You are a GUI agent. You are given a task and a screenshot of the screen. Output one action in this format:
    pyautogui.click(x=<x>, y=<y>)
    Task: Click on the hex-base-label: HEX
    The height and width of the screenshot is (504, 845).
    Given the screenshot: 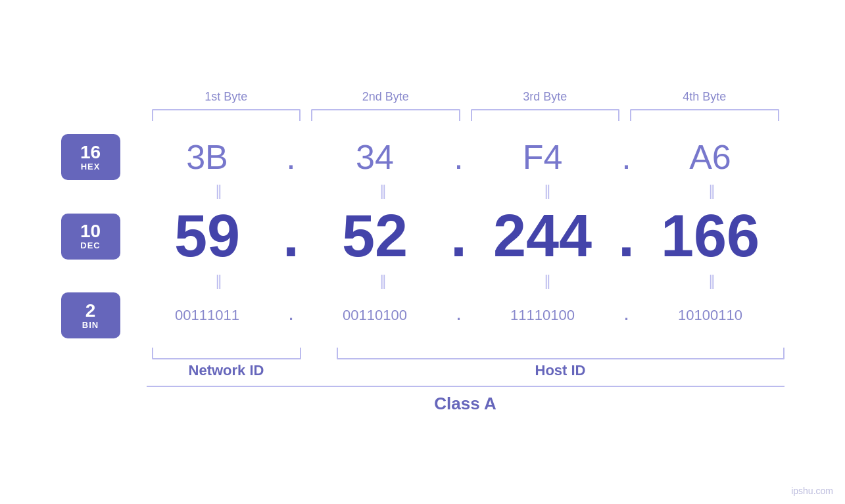 What is the action you would take?
    pyautogui.click(x=91, y=167)
    